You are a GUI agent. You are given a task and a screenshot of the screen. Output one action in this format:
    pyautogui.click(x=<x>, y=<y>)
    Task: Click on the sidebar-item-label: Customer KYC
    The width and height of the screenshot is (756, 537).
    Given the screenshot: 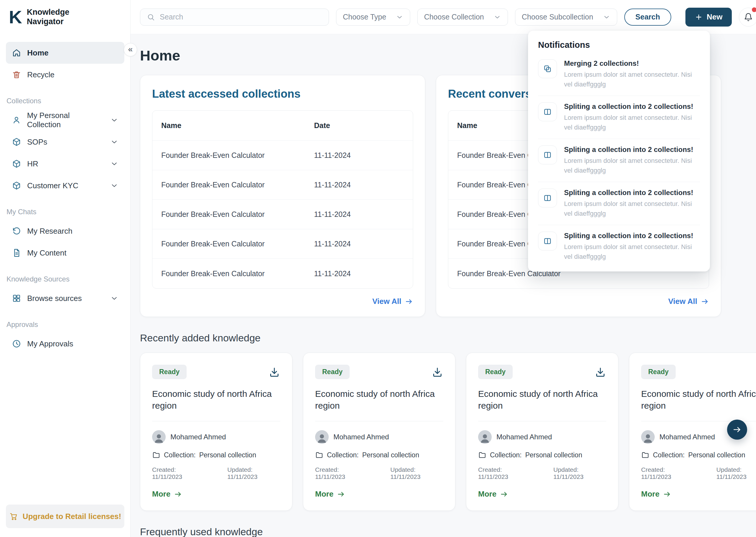 What is the action you would take?
    pyautogui.click(x=53, y=186)
    